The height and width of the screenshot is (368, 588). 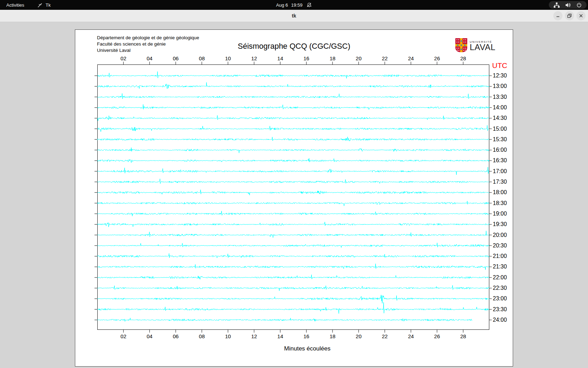 What do you see at coordinates (500, 192) in the screenshot?
I see `trace-time-label: 18:00` at bounding box center [500, 192].